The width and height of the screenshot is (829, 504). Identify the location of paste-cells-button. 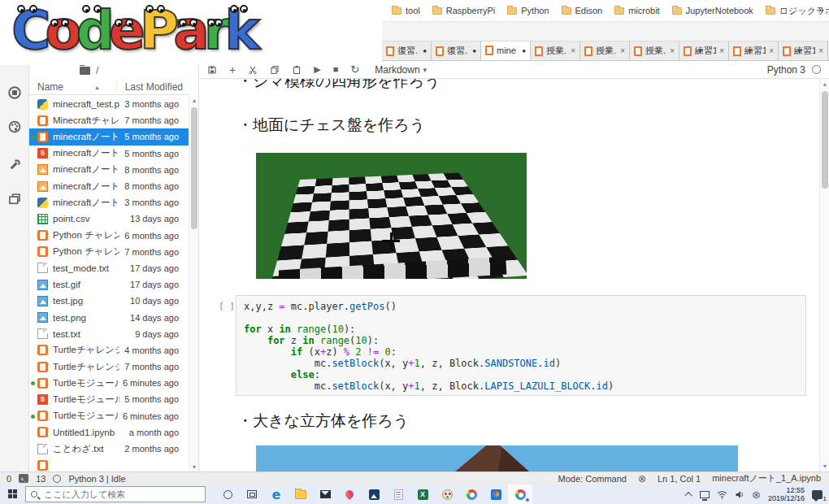
(297, 70).